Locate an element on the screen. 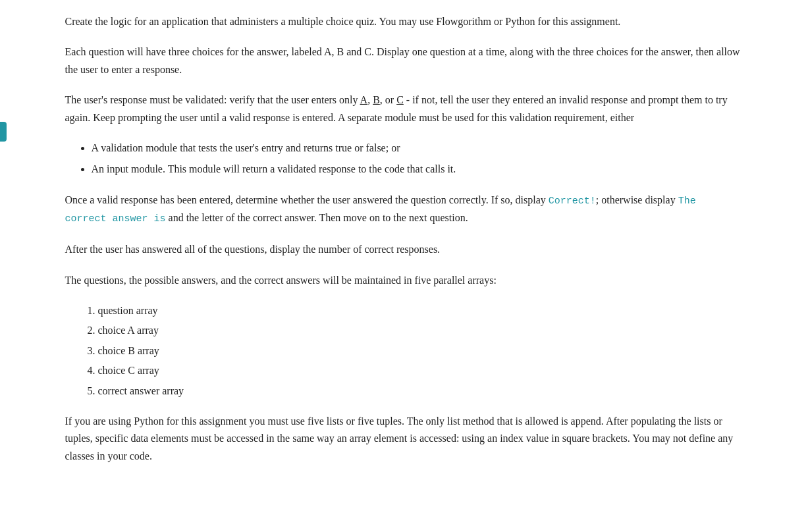 This screenshot has width=808, height=532. paragraph-1-text: Create the logic for an application that… is located at coordinates (343, 21).